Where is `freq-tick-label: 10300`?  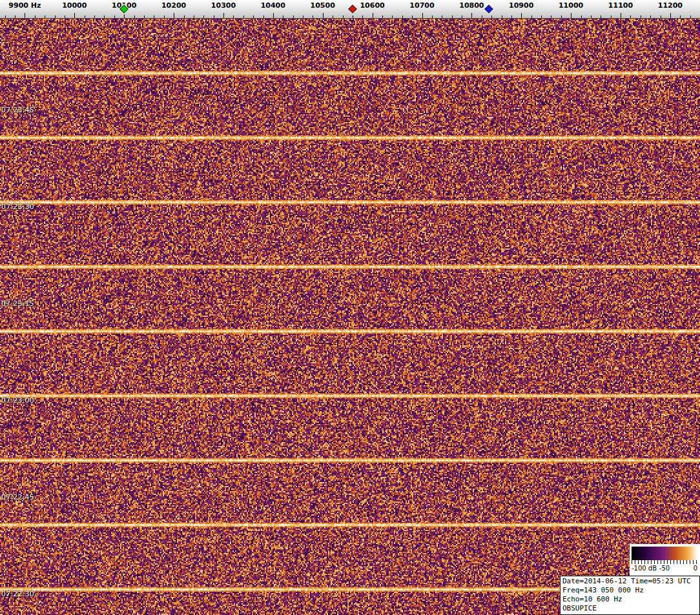 freq-tick-label: 10300 is located at coordinates (223, 5).